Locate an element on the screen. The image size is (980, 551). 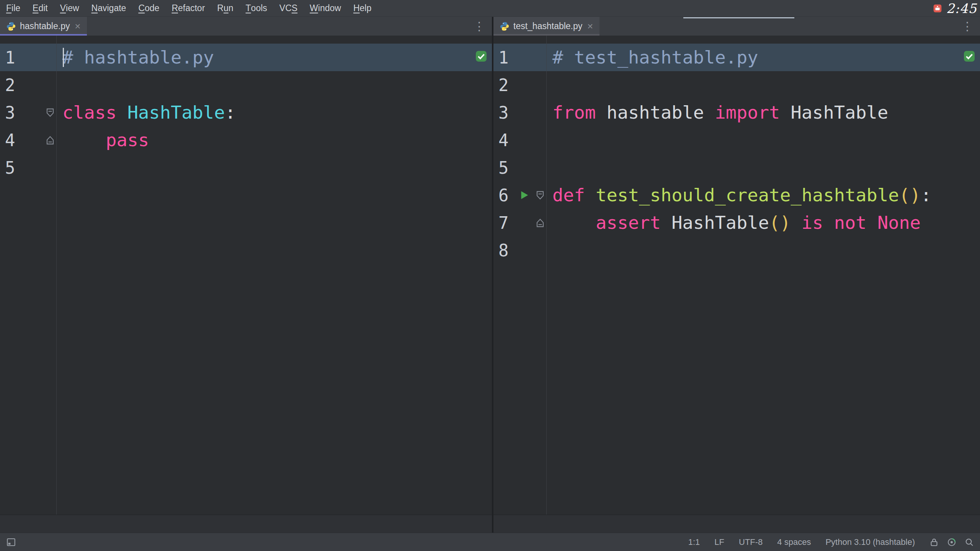
line-number: 7 is located at coordinates (505, 223).